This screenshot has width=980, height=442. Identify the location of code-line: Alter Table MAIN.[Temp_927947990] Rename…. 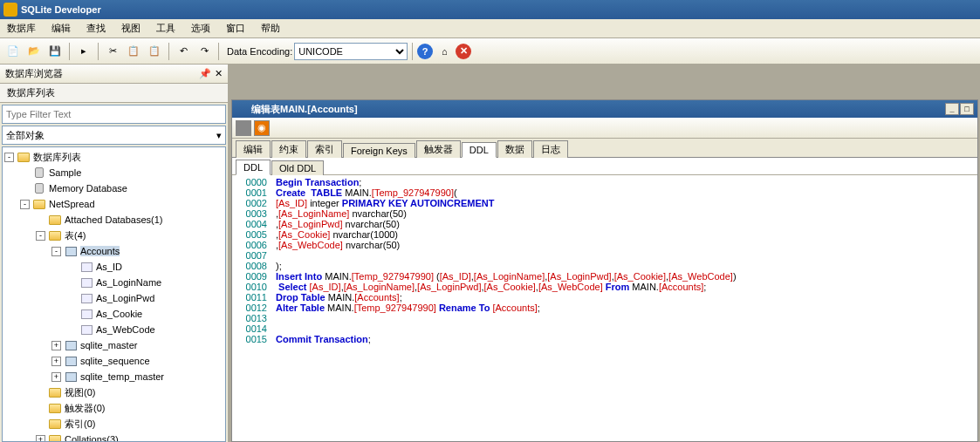
(408, 308).